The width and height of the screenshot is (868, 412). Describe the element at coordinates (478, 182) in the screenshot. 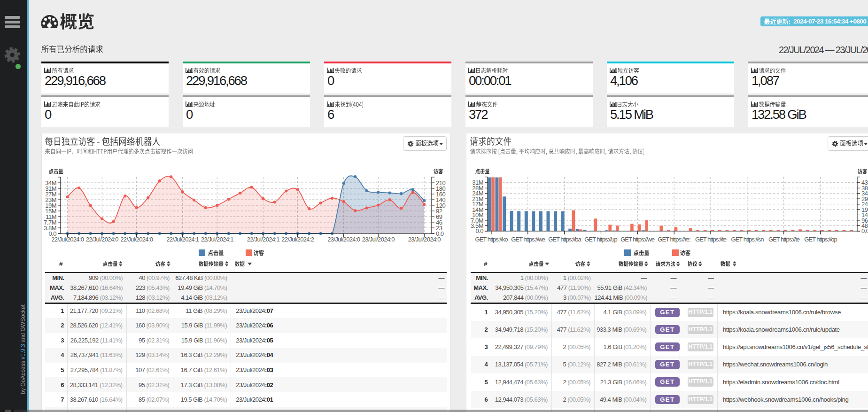

I see `svg-text: 31M` at that location.